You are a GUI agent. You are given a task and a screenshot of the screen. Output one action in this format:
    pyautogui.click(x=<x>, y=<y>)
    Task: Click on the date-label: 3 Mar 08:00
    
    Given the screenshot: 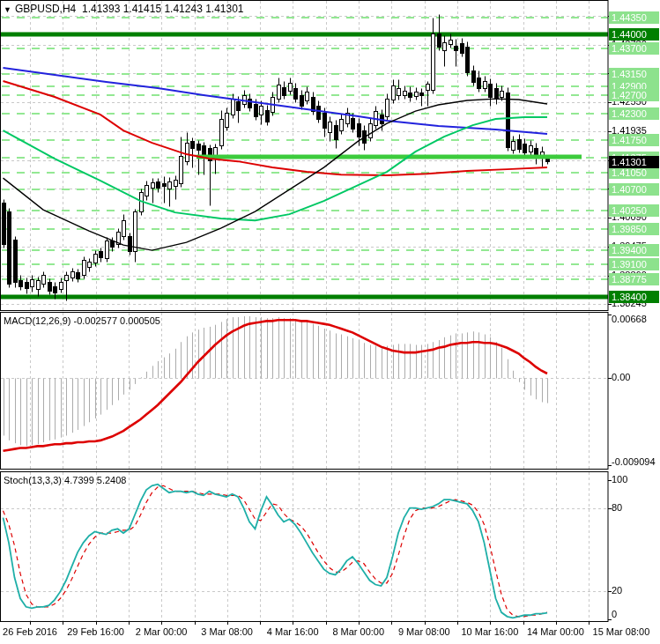 What is the action you would take?
    pyautogui.click(x=227, y=632)
    